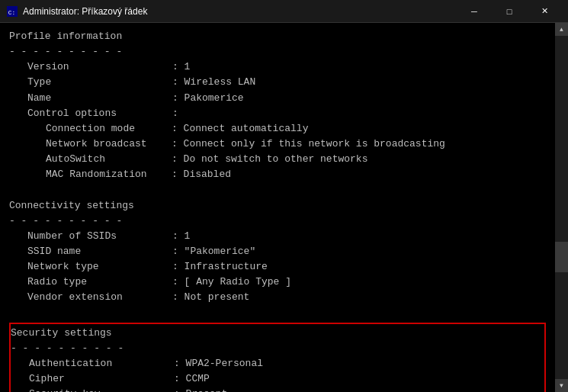 This screenshot has width=568, height=392. What do you see at coordinates (278, 98) in the screenshot?
I see `profile-name: Name: Pakomerice` at bounding box center [278, 98].